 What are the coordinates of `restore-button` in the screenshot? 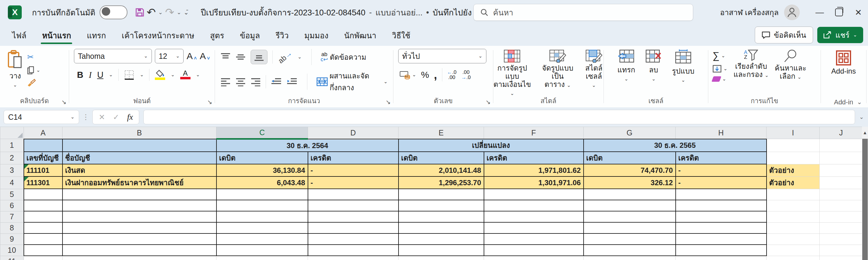 It's located at (839, 12).